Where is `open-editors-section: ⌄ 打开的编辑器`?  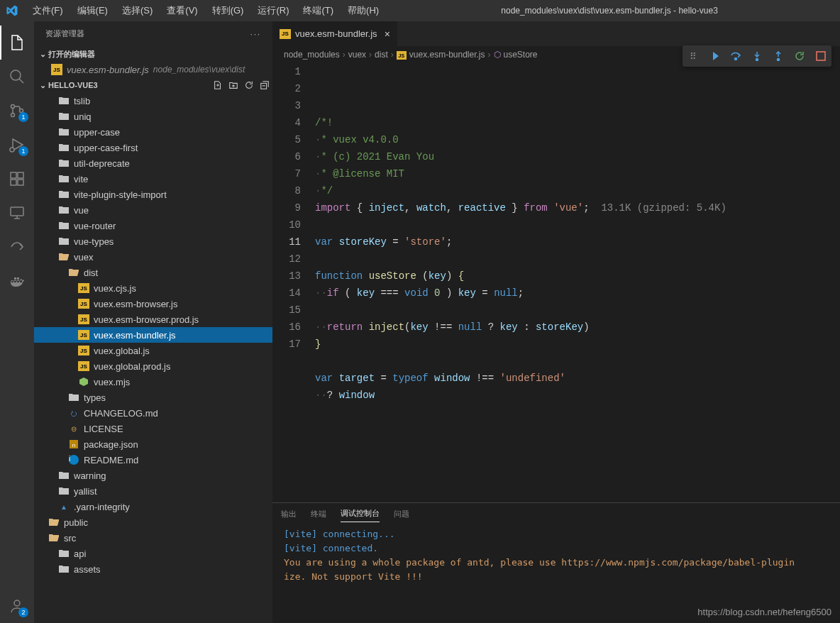
open-editors-section: ⌄ 打开的编辑器 is located at coordinates (153, 54).